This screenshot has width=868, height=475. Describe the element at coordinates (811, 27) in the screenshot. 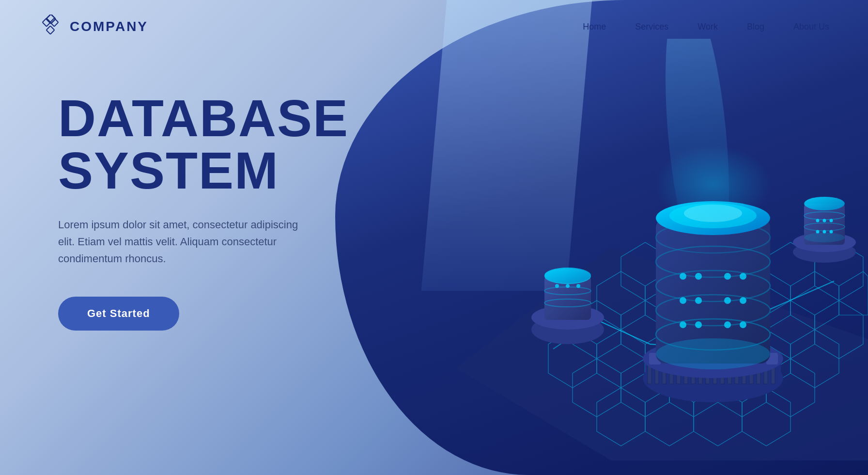

I see `nav-about: About Us` at that location.